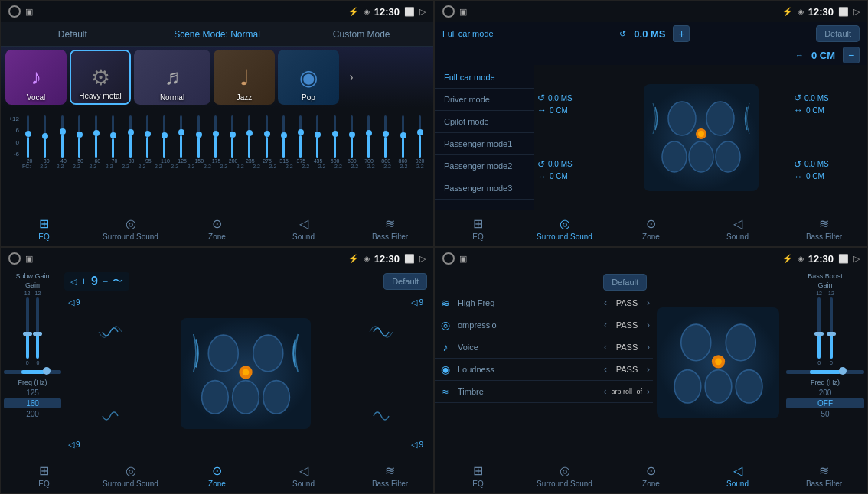 The image size is (868, 494). Describe the element at coordinates (625, 282) in the screenshot. I see `sound-default-btn: Default` at that location.